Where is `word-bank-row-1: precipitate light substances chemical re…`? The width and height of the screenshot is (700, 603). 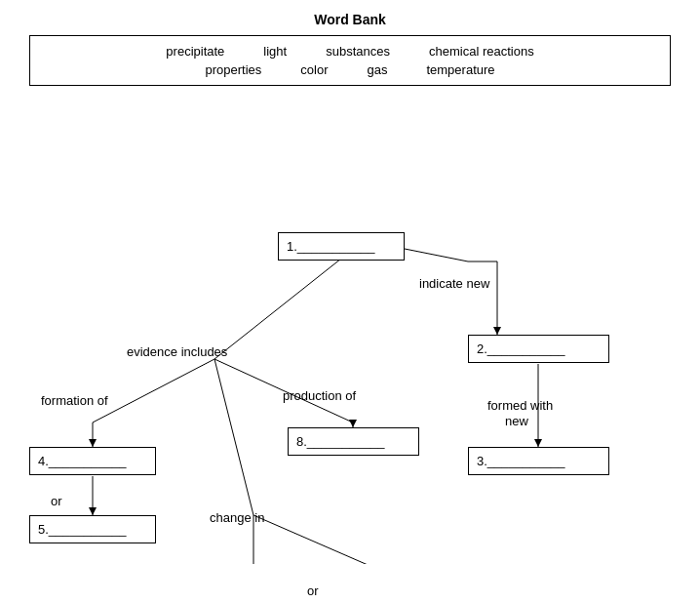
word-bank-row-1: precipitate light substances chemical re… is located at coordinates (350, 51).